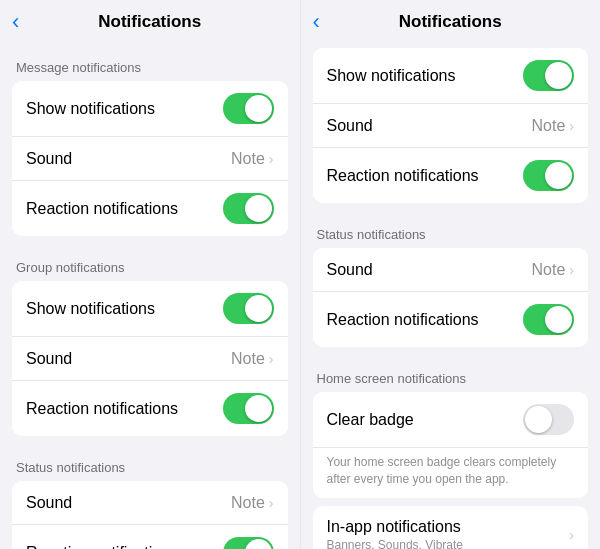 This screenshot has height=549, width=600. Describe the element at coordinates (451, 76) in the screenshot. I see `right-show-notifications-row: Show notifications` at that location.